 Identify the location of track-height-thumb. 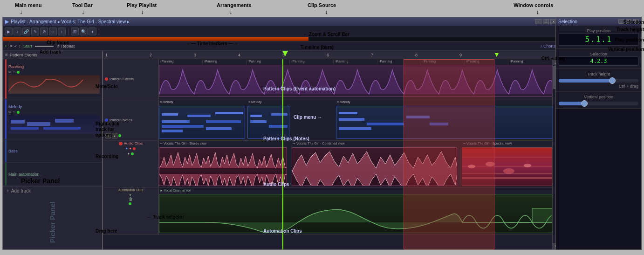
(612, 81).